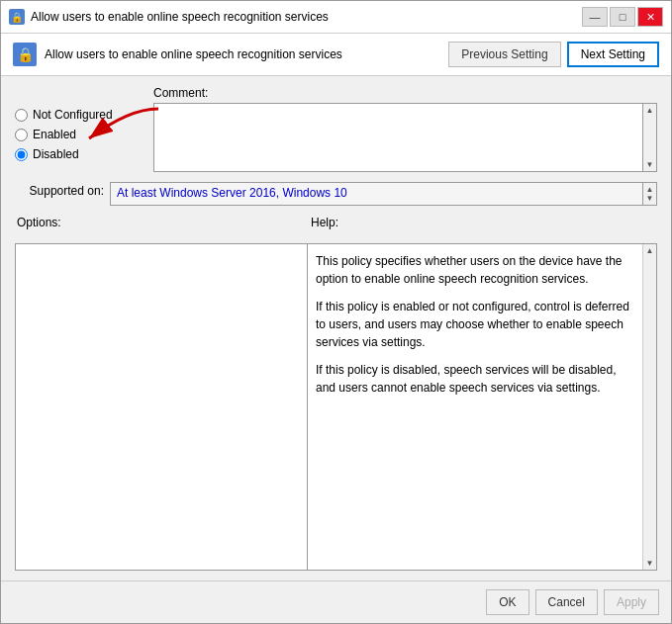  I want to click on next-setting-button: Next Setting, so click(614, 54).